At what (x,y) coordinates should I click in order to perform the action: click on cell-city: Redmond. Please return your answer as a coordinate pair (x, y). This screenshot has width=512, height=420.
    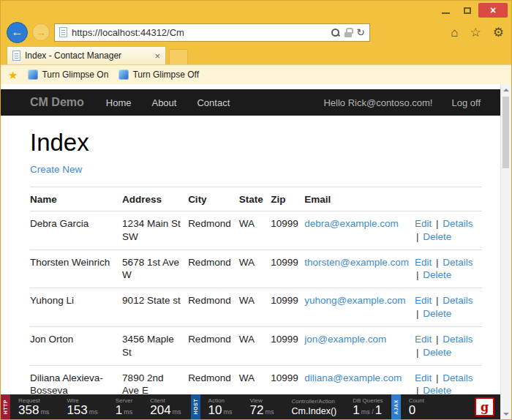
    Looking at the image, I should click on (214, 269).